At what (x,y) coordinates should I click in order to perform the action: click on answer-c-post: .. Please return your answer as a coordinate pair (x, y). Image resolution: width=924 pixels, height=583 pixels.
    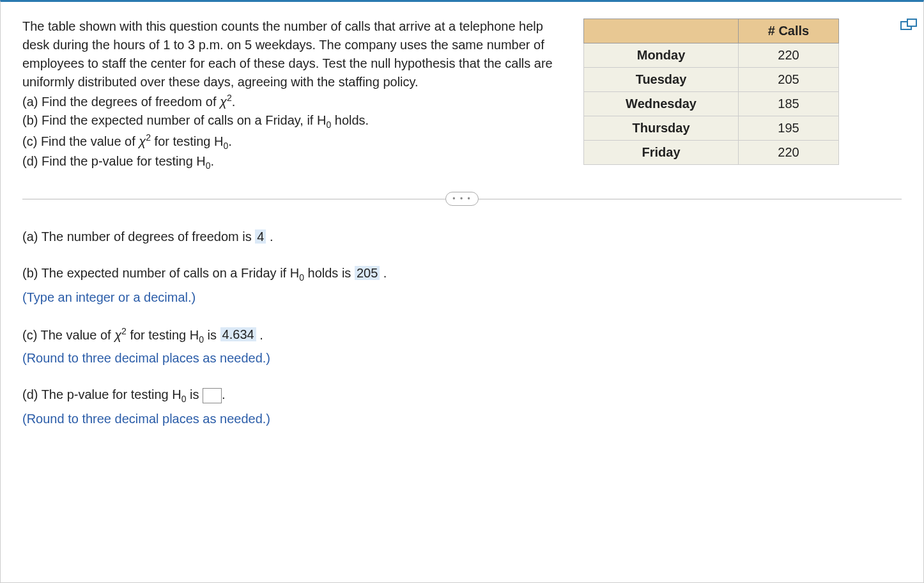
    Looking at the image, I should click on (259, 334).